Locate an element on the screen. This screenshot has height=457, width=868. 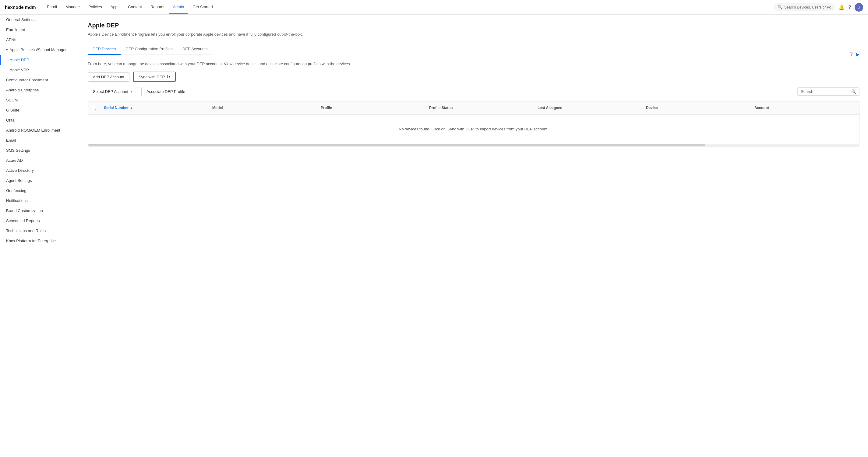
help-icon: ? is located at coordinates (849, 7).